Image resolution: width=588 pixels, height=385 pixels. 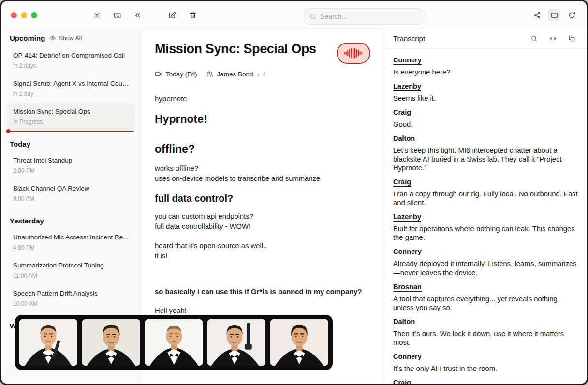 What do you see at coordinates (553, 39) in the screenshot?
I see `transcript-audio-button` at bounding box center [553, 39].